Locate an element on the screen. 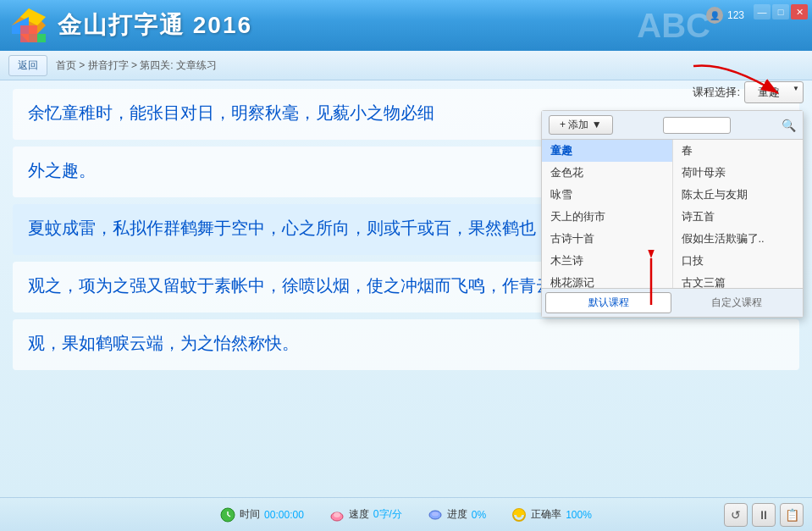 The height and width of the screenshot is (531, 812). title-bar: 金山打字通 2016 ABC 👤 123 — □ ✕ is located at coordinates (406, 25).